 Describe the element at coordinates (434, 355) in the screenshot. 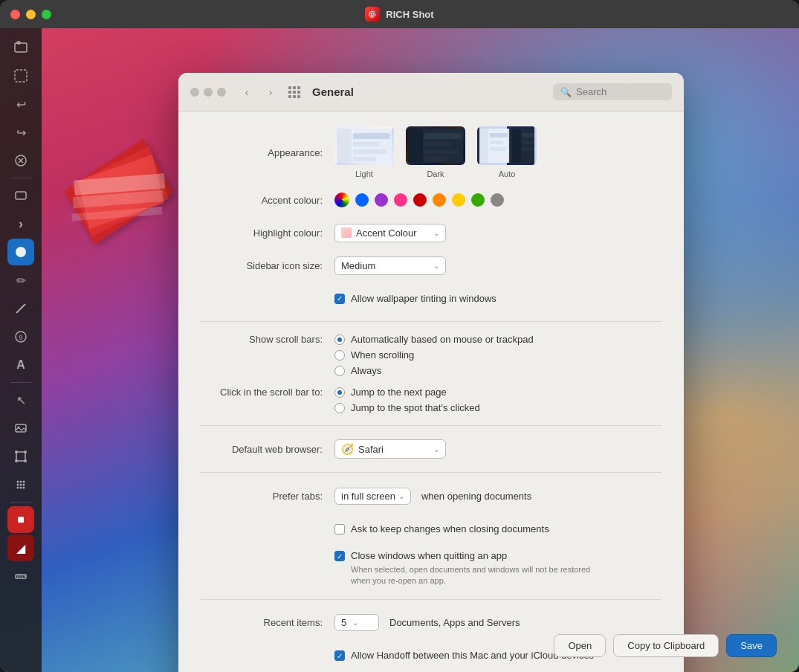

I see `show-scroll-bars-options: Automatically based on mouse or trackpad…` at that location.